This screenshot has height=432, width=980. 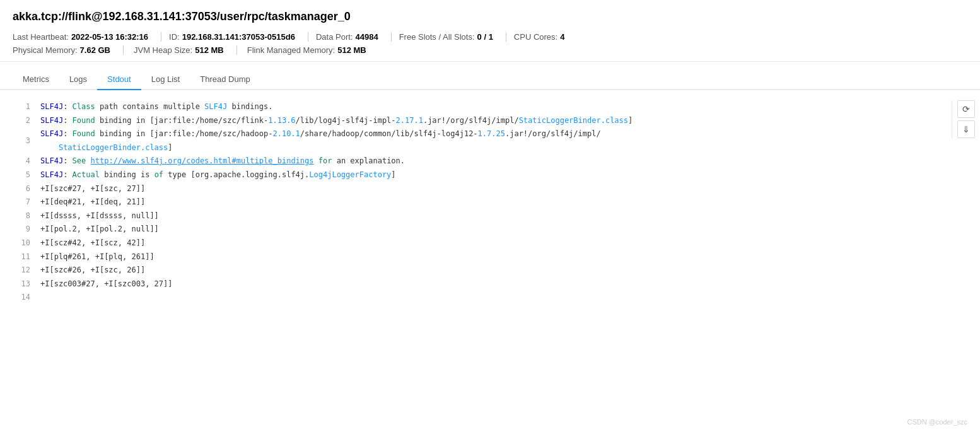 I want to click on physical-memory-label: Physical Memory:, so click(x=45, y=50).